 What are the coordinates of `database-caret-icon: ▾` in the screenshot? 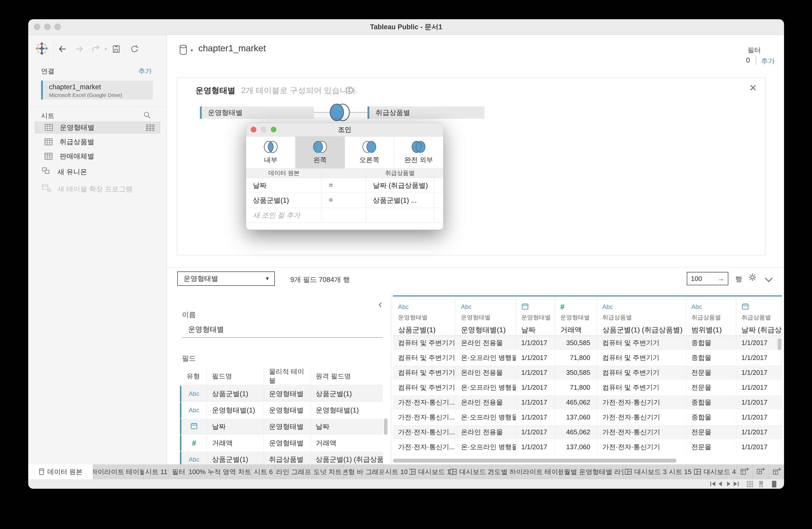 It's located at (192, 50).